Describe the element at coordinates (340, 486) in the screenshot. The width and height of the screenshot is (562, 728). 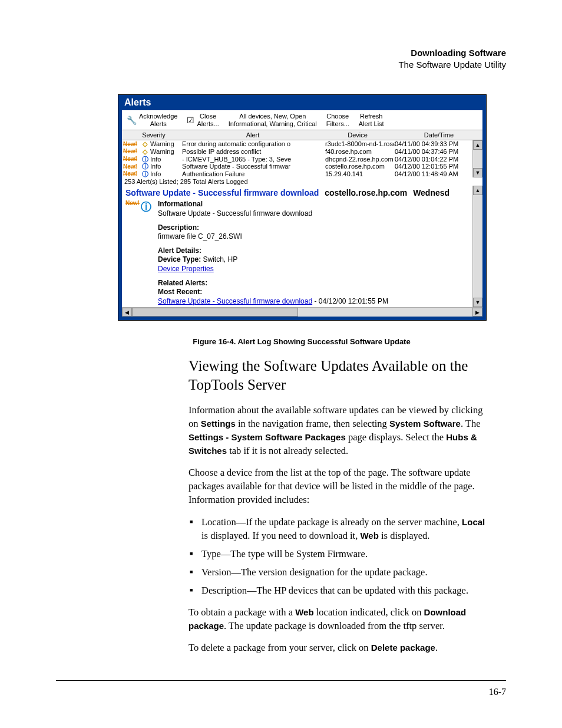
I see `paragraph: Choose a device from the list at the top…` at that location.